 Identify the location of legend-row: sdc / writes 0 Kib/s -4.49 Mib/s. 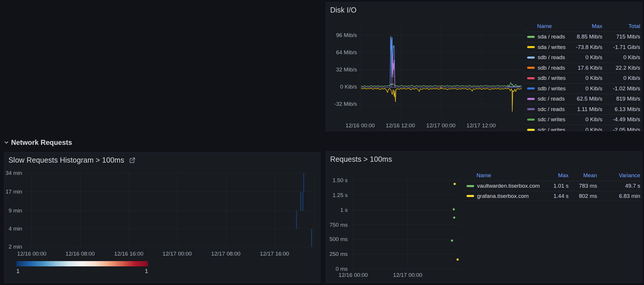
(583, 119).